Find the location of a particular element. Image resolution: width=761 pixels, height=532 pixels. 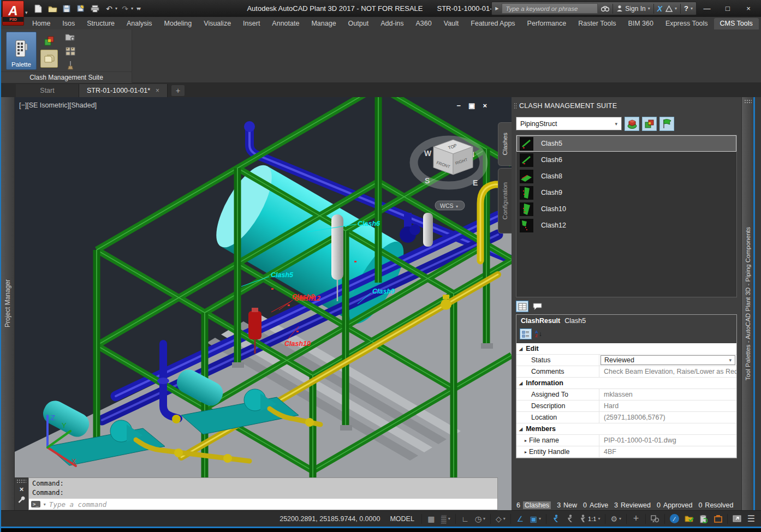

alphabetical-sort-button: AZ ↓ is located at coordinates (538, 334).